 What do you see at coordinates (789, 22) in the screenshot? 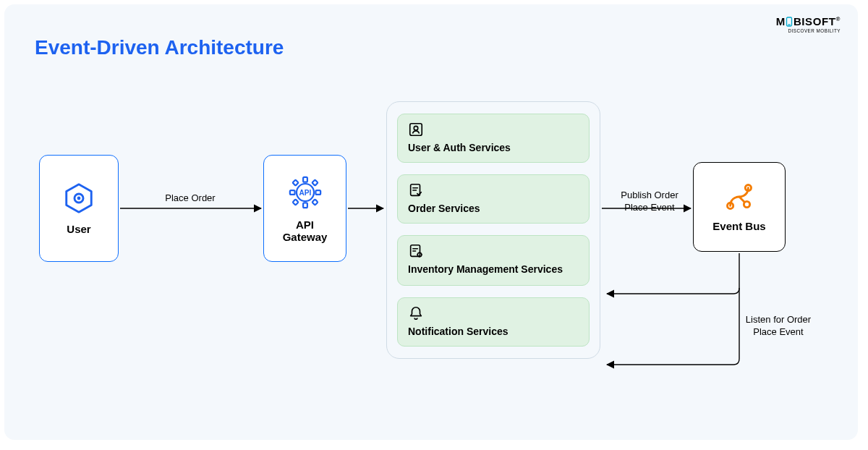
I see `phone-in-o-icon` at bounding box center [789, 22].